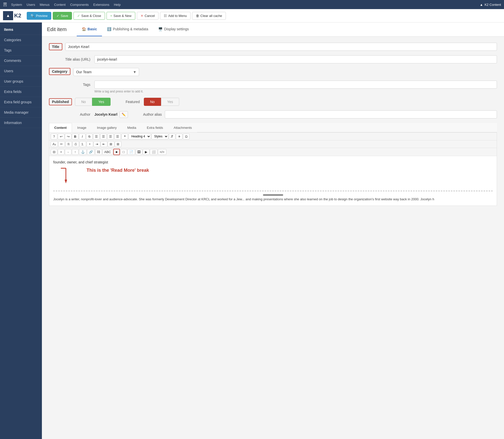 This screenshot has height=439, width=504. What do you see at coordinates (75, 136) in the screenshot?
I see `editor-bold-btn: B` at bounding box center [75, 136].